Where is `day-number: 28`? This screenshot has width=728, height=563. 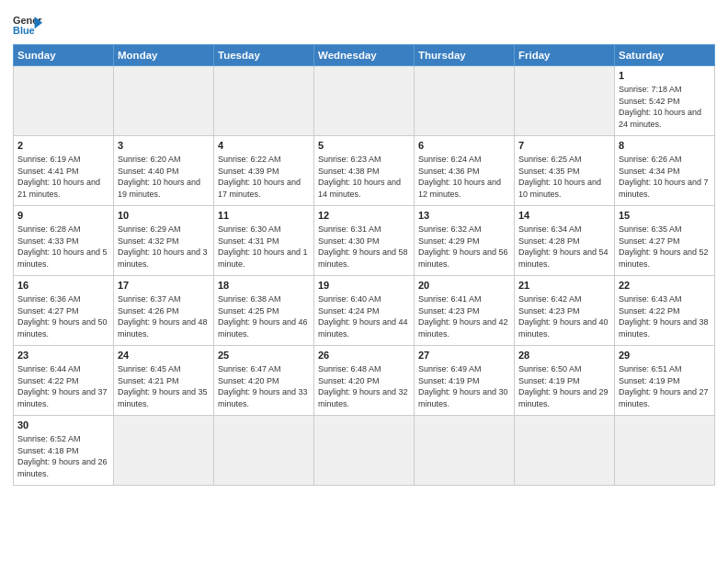 day-number: 28 is located at coordinates (564, 355).